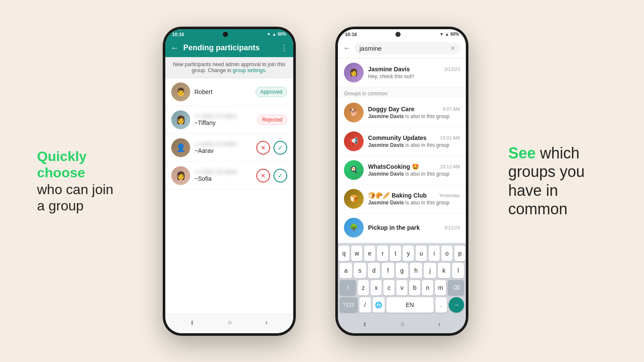  What do you see at coordinates (365, 305) in the screenshot?
I see `key-slash: /` at bounding box center [365, 305].